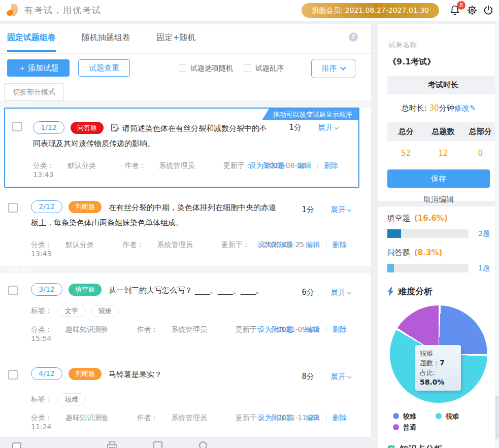 Image resolution: width=499 pixels, height=448 pixels. What do you see at coordinates (206, 68) in the screenshot?
I see `option-random-checkbox-label: 试题选项随机` at bounding box center [206, 68].